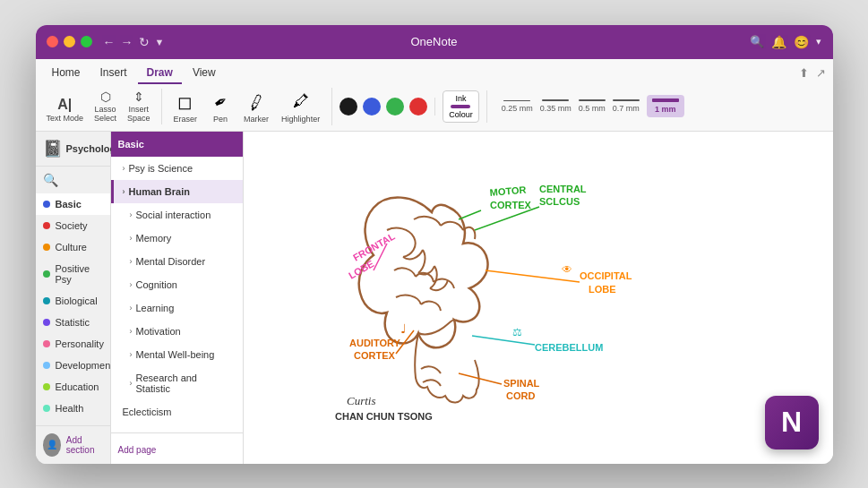 This screenshot has width=868, height=488. I want to click on sidebar-sections: Basic Society Culture Positive Psy Biolo…, so click(73, 310).